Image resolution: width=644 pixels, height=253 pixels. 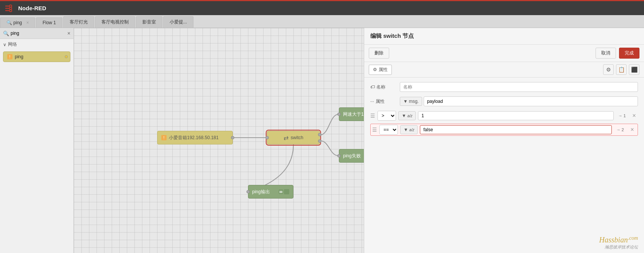 What do you see at coordinates (194, 138) in the screenshot?
I see `node-xiaomi-label: 小爱音箱192.168.50.181` at bounding box center [194, 138].